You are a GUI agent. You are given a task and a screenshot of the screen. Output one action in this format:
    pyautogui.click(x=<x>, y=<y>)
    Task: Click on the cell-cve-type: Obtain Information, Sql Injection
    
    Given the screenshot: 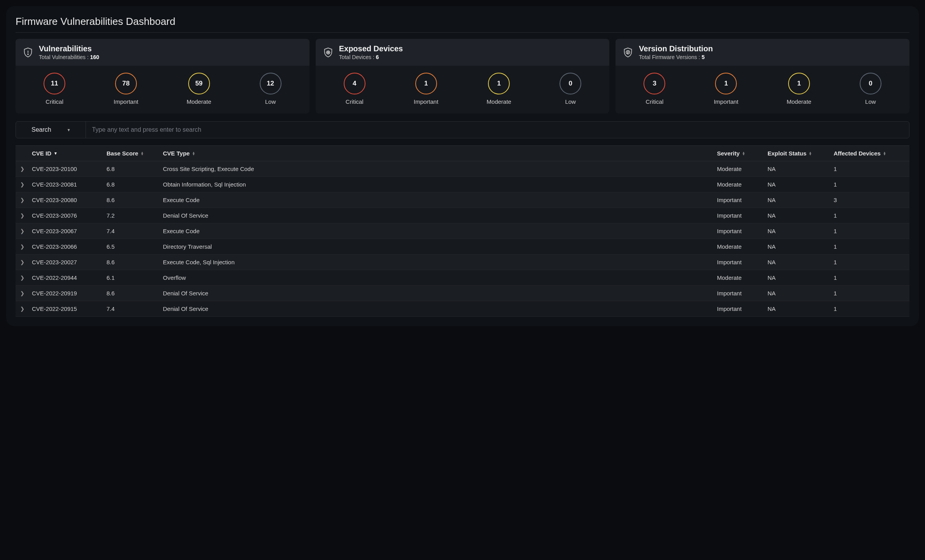 What is the action you would take?
    pyautogui.click(x=440, y=184)
    